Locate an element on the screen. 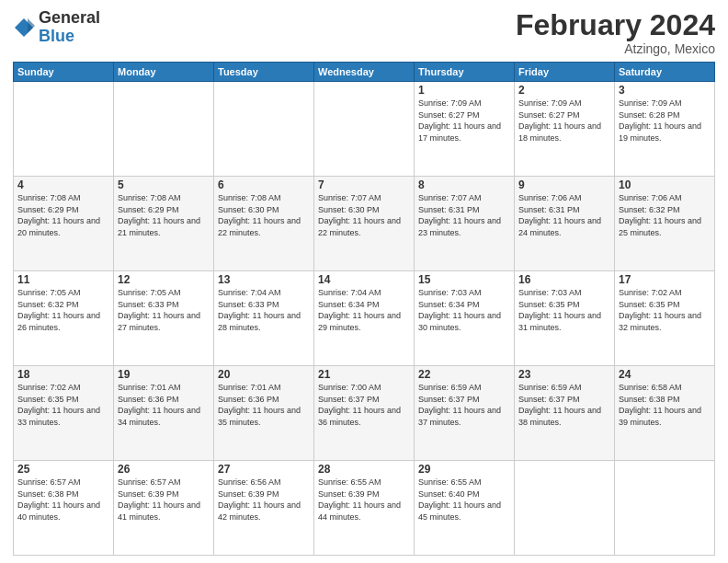  calendar-cell: 21Sunrise: 7:00 AM Sunset: 6:37 PM Dayli… is located at coordinates (364, 414).